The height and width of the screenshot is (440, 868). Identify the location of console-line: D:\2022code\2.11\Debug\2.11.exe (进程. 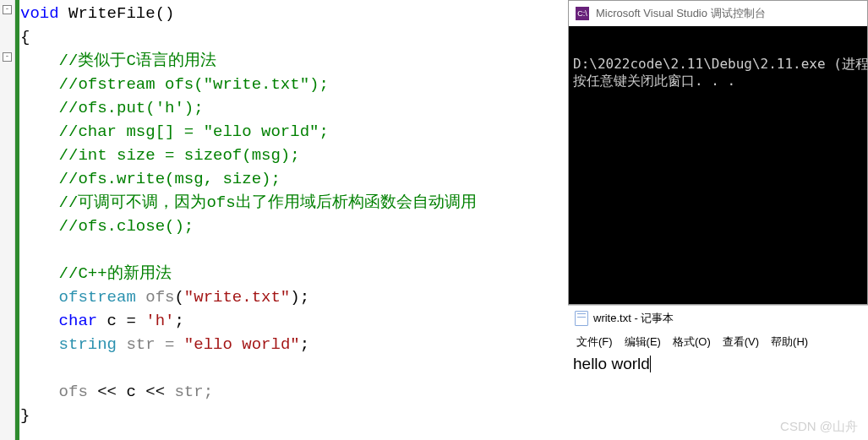
(720, 64).